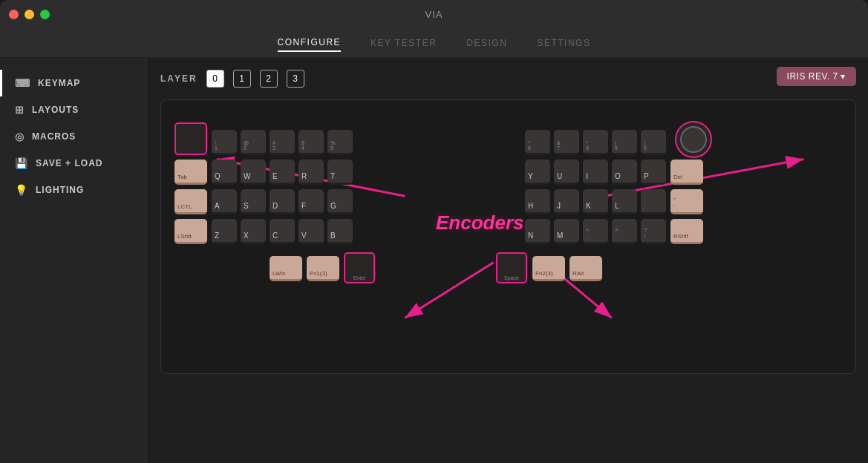  What do you see at coordinates (586, 269) in the screenshot?
I see `key-ralt: RAlt` at bounding box center [586, 269].